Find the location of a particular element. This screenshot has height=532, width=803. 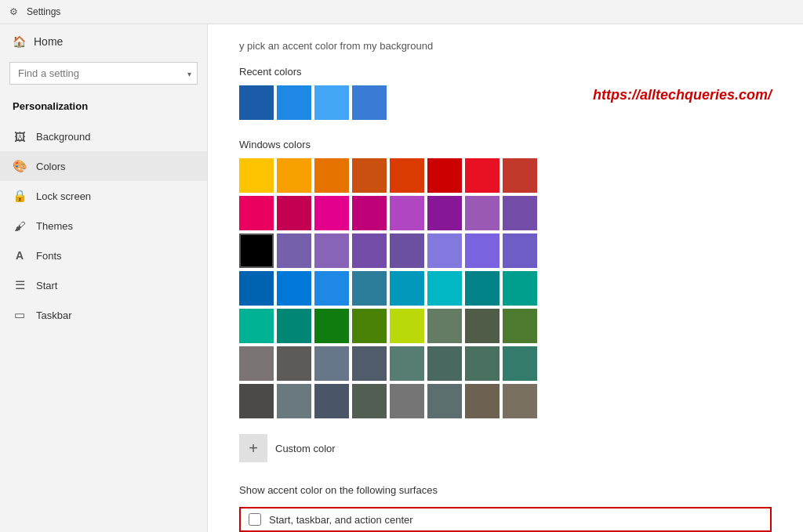

sidebar-section-title: Personalization is located at coordinates (104, 108).